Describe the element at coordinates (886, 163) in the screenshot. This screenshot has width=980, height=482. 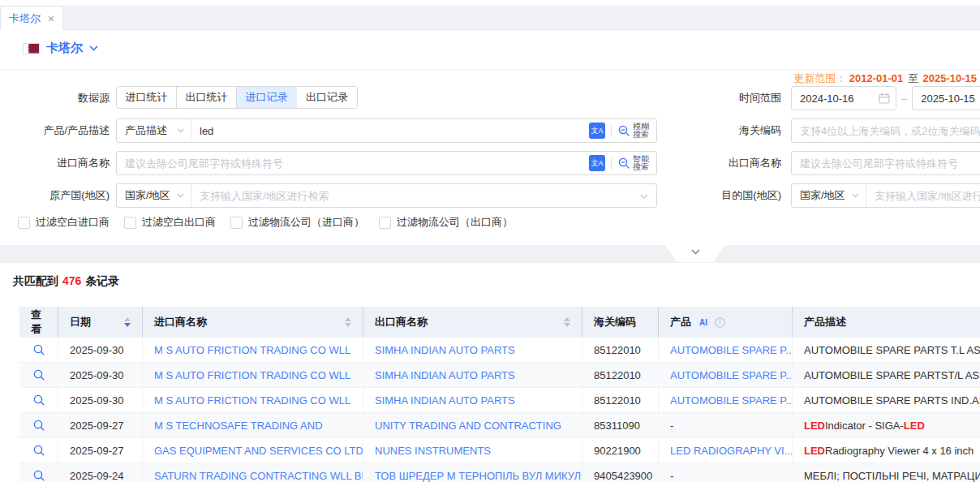
I see `exporter-search-input` at that location.